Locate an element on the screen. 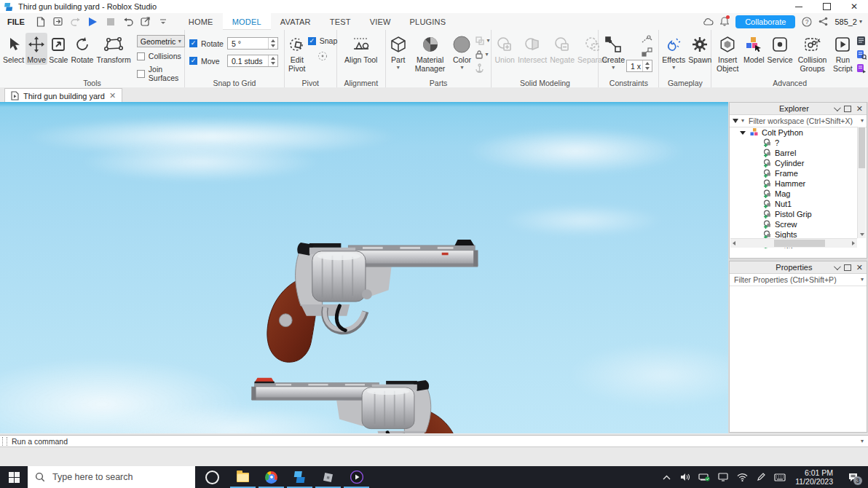 Image resolution: width=868 pixels, height=488 pixels. union-button: Union is located at coordinates (504, 49).